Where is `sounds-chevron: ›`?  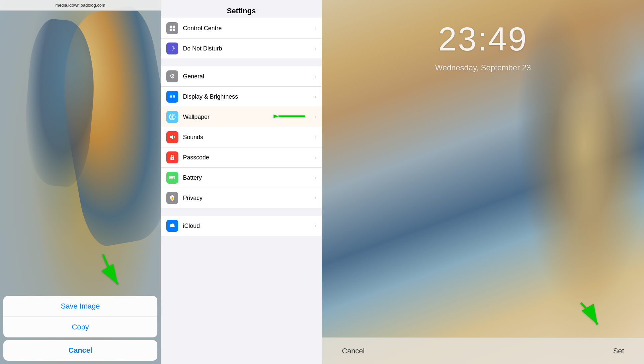
sounds-chevron: › is located at coordinates (315, 137).